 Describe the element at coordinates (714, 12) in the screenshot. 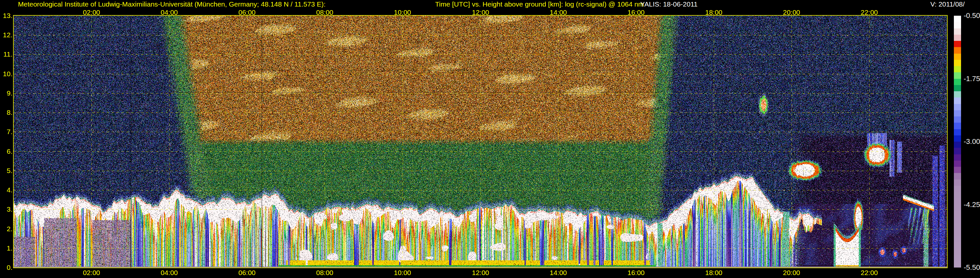

I see `x-tick-top-18:00: 18:00` at that location.